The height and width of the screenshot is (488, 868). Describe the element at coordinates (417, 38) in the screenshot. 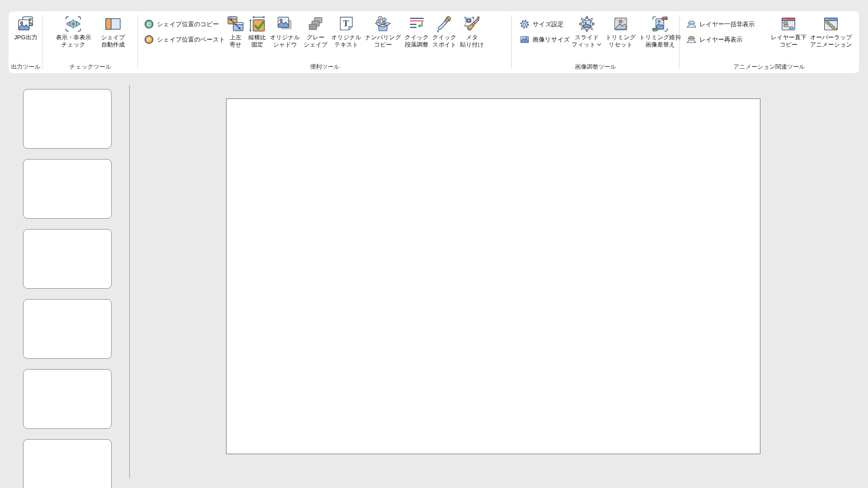

I see `quick-paragraph-label-1: クイック` at that location.